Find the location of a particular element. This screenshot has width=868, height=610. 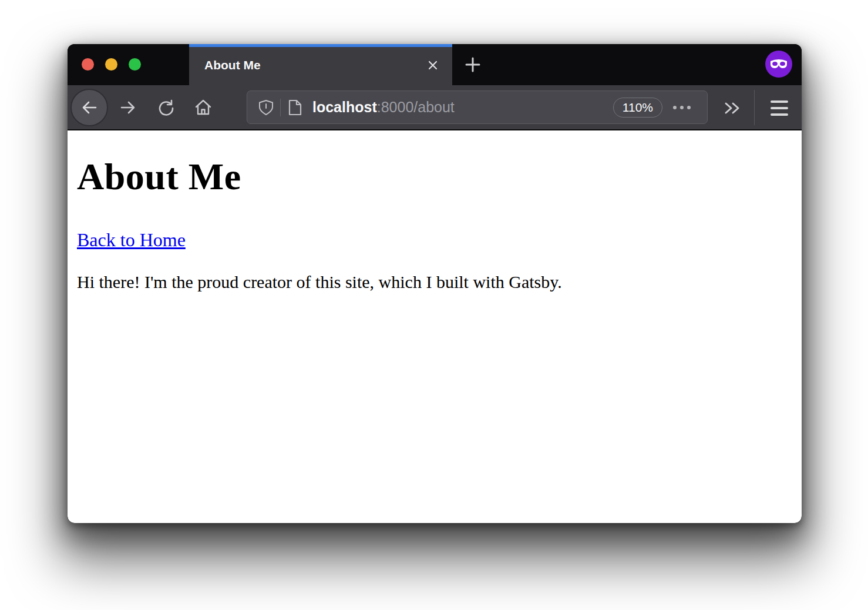

app-menu-button is located at coordinates (779, 108).